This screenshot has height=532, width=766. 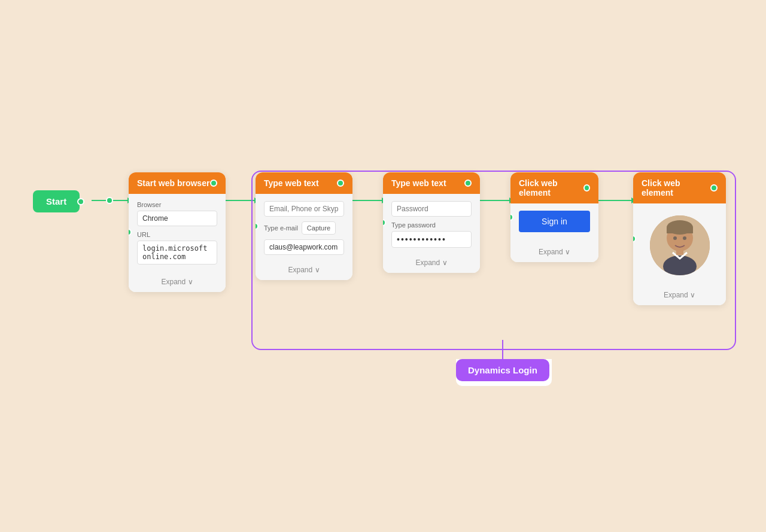 I want to click on expand-label-3: Expand ∨, so click(x=431, y=263).